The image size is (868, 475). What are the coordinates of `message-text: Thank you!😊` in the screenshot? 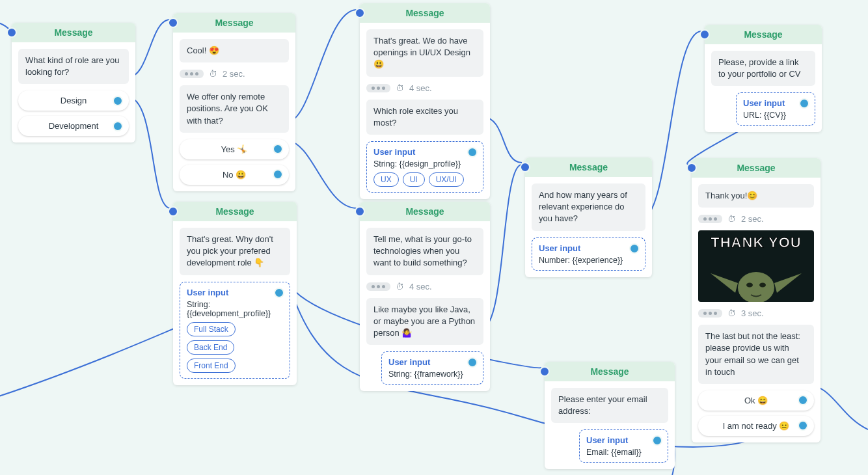 It's located at (756, 196).